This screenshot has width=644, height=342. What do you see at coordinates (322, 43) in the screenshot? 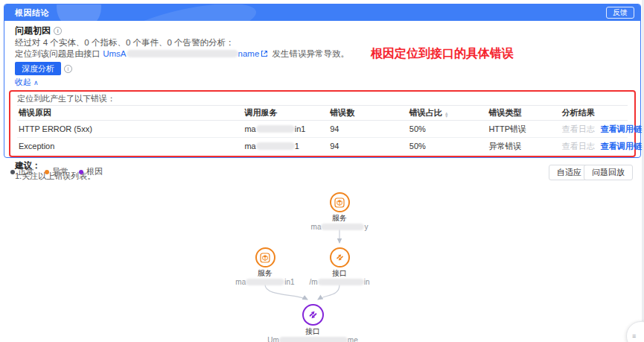
I see `analysis-summary: 经过对 4 个实体、0 个指标、0 个事件、0 个告警的分析：` at bounding box center [322, 43].